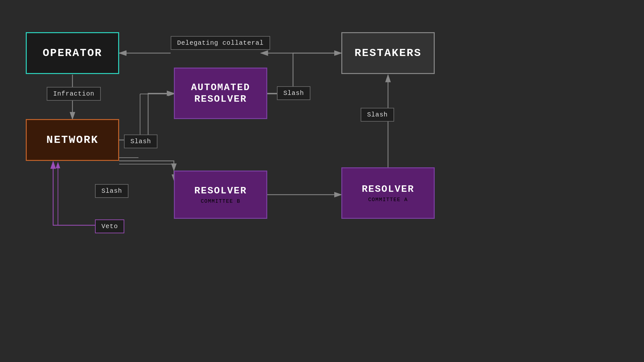 This screenshot has width=644, height=362. I want to click on delegating-text: Delegating collateral, so click(220, 43).